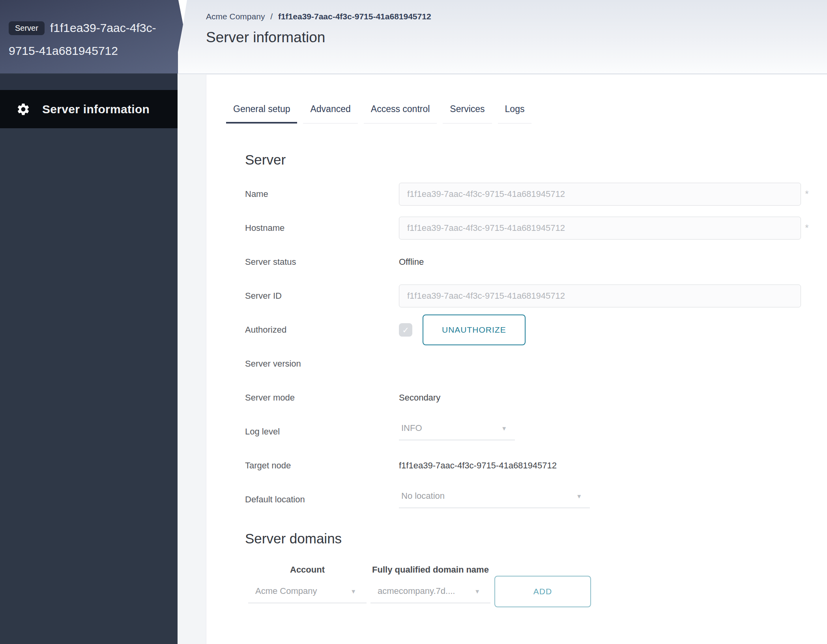 The height and width of the screenshot is (644, 827). What do you see at coordinates (322, 466) in the screenshot?
I see `target-node-label: Target node` at bounding box center [322, 466].